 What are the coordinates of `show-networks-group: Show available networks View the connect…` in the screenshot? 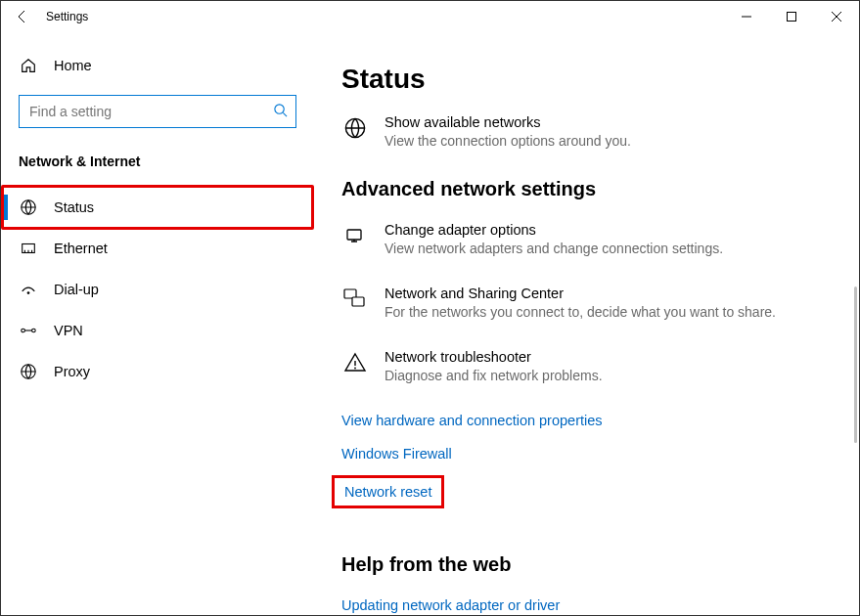 It's located at (583, 131).